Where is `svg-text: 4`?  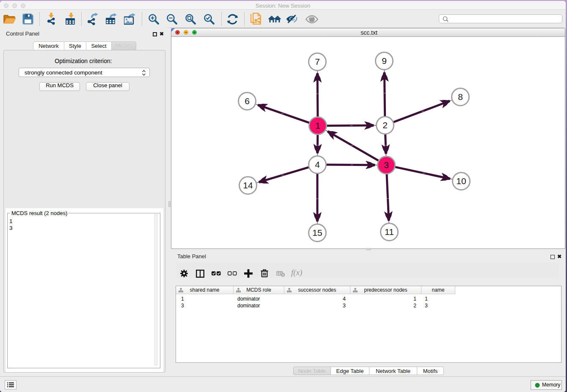
svg-text: 4 is located at coordinates (317, 164).